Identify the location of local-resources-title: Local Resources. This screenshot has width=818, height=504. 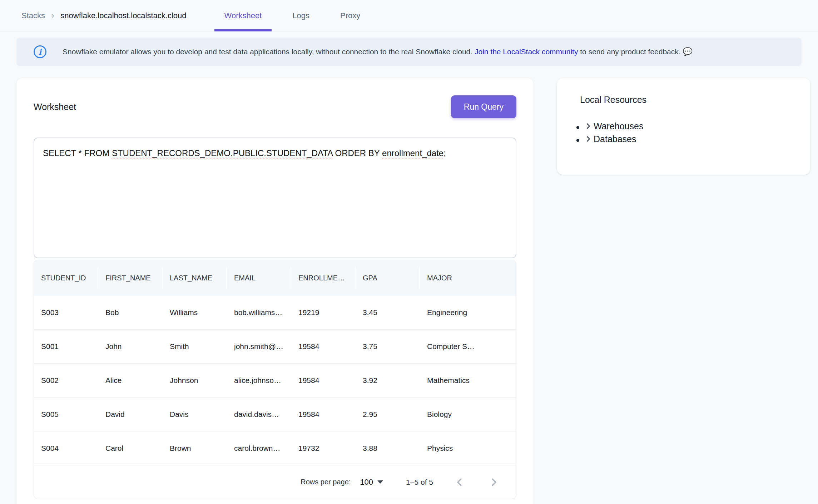
(684, 100).